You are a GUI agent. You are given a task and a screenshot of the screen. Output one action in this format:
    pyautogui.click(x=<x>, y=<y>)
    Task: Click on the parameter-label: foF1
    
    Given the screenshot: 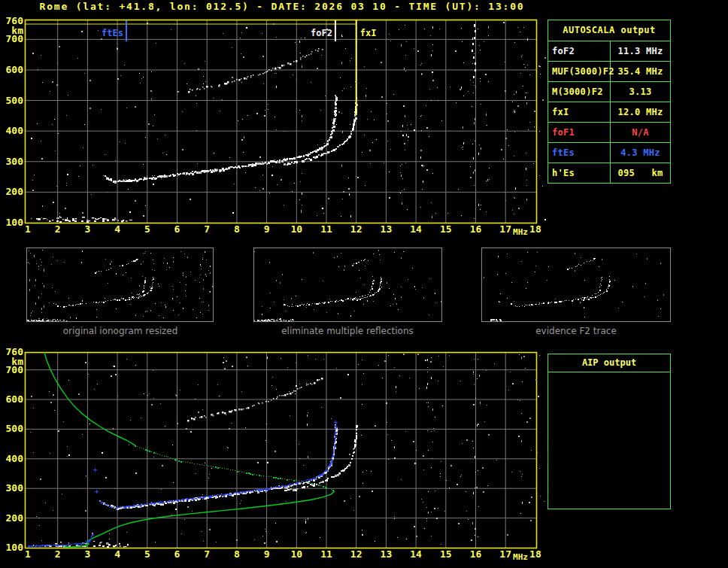 What is the action you would take?
    pyautogui.click(x=579, y=132)
    